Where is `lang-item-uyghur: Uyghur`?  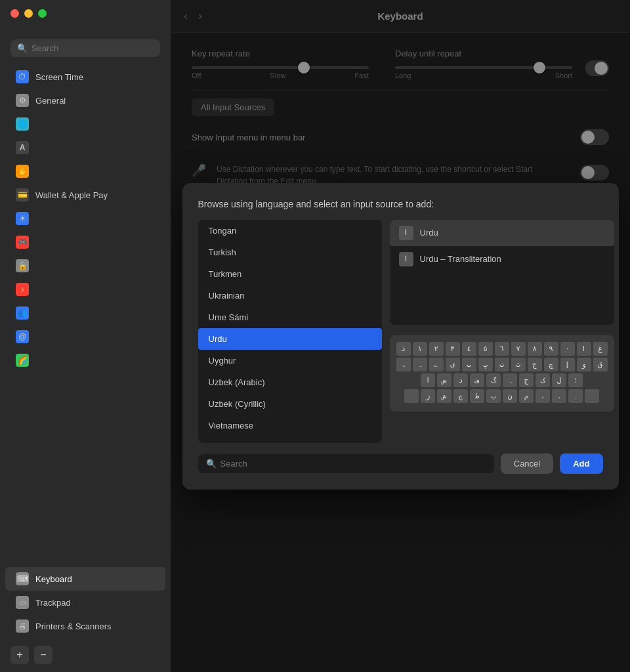
lang-item-uyghur: Uyghur is located at coordinates (290, 361).